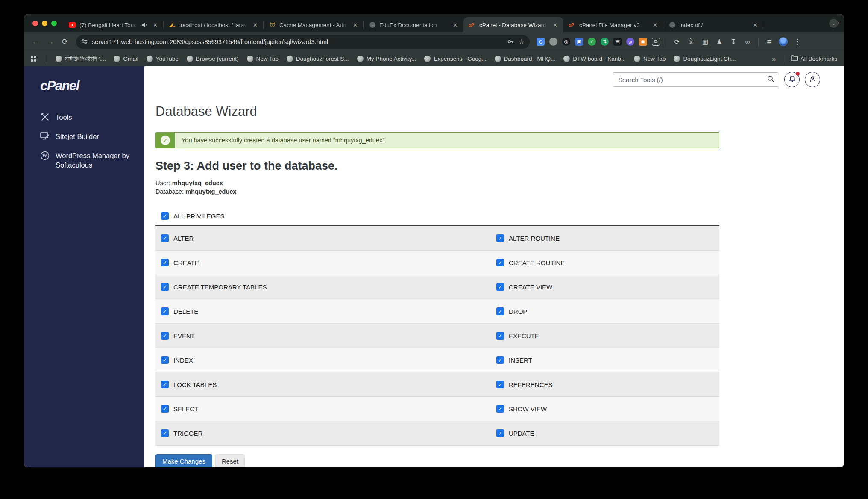  Describe the element at coordinates (86, 136) in the screenshot. I see `sidebar-item-sitejet: Sitejet Builder` at that location.